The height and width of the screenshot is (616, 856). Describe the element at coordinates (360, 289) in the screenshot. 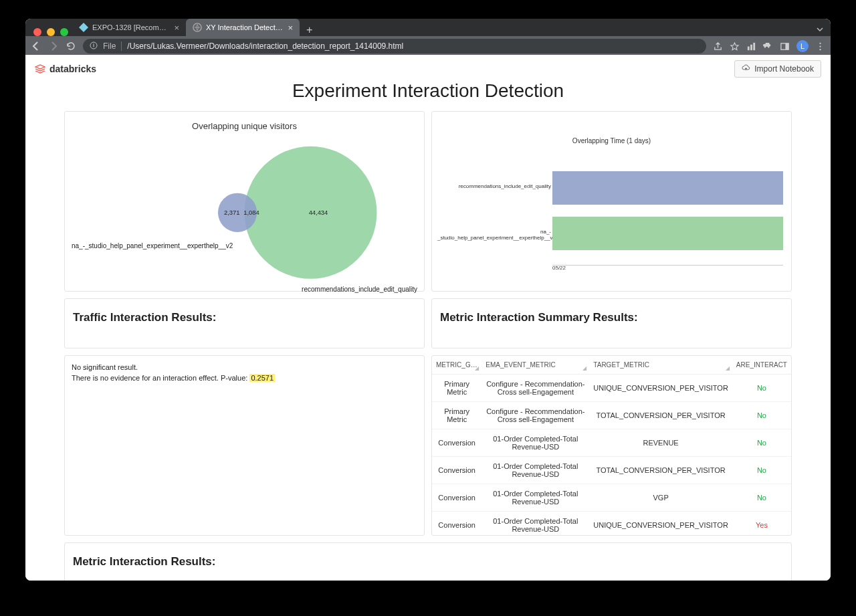

I see `venn-label-b: recommendations_include_edit_quality` at that location.